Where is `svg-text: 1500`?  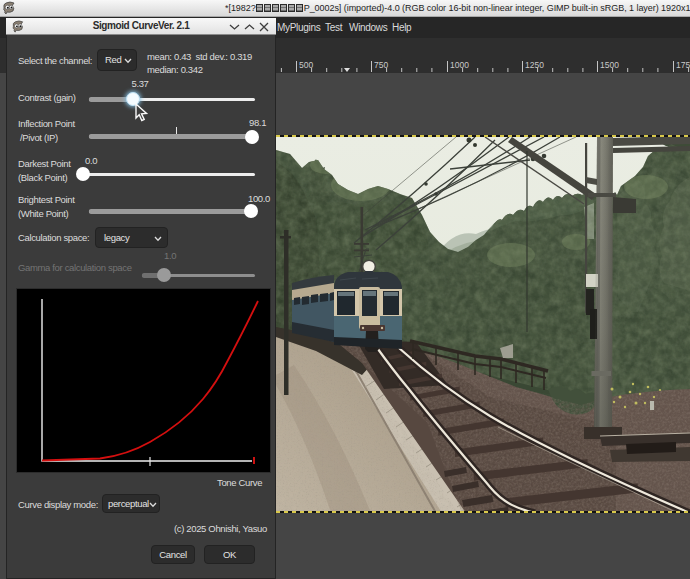 svg-text: 1500 is located at coordinates (610, 65).